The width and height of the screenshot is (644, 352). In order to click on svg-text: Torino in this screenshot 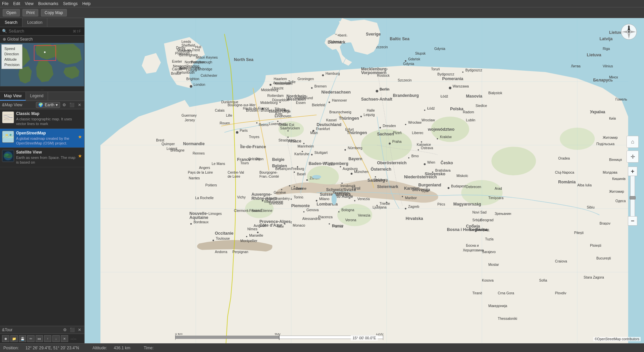, I will do `click(299, 197)`.